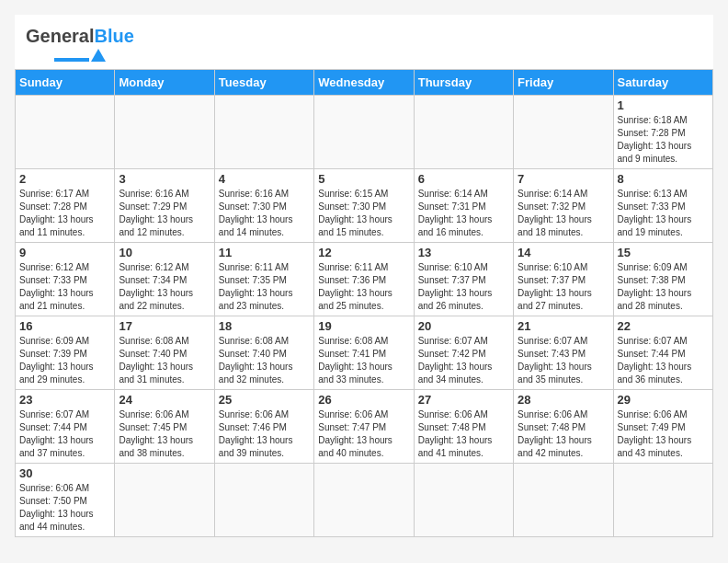  I want to click on week-row-0: 1Sunrise: 6:18 AM Sunset: 7:28 PM Daylig…, so click(364, 132).